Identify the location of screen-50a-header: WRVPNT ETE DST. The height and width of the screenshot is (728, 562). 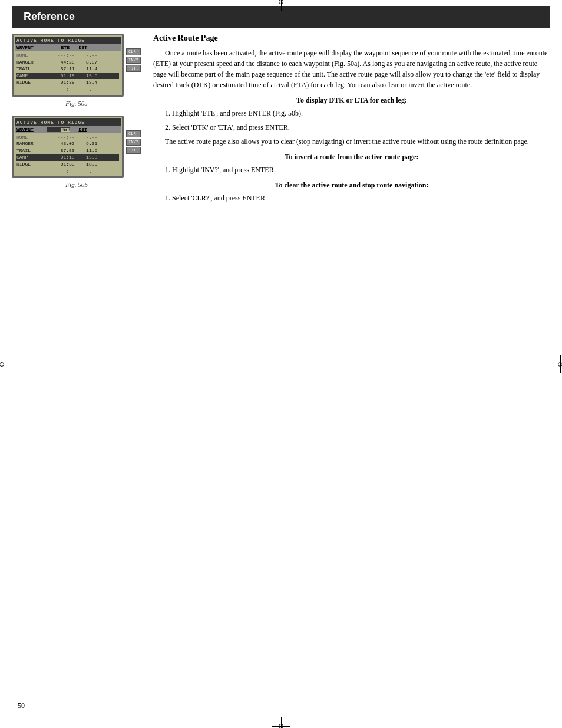
(68, 48).